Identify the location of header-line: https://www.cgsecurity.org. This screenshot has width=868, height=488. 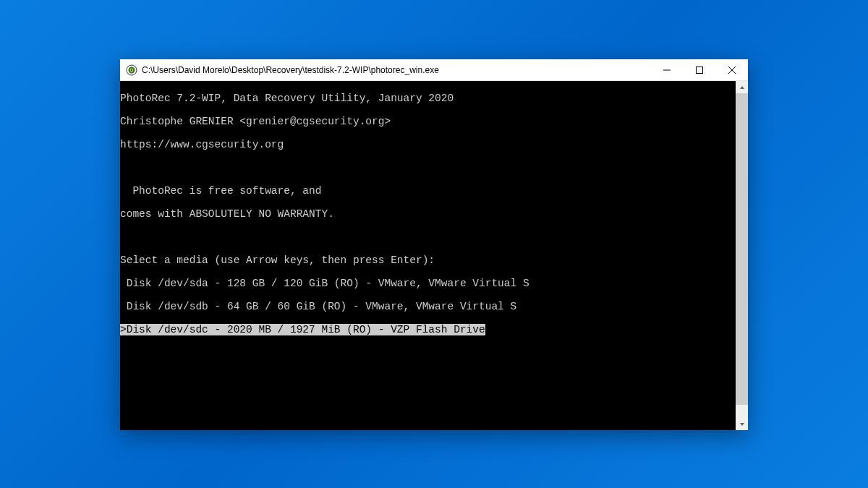
(428, 145).